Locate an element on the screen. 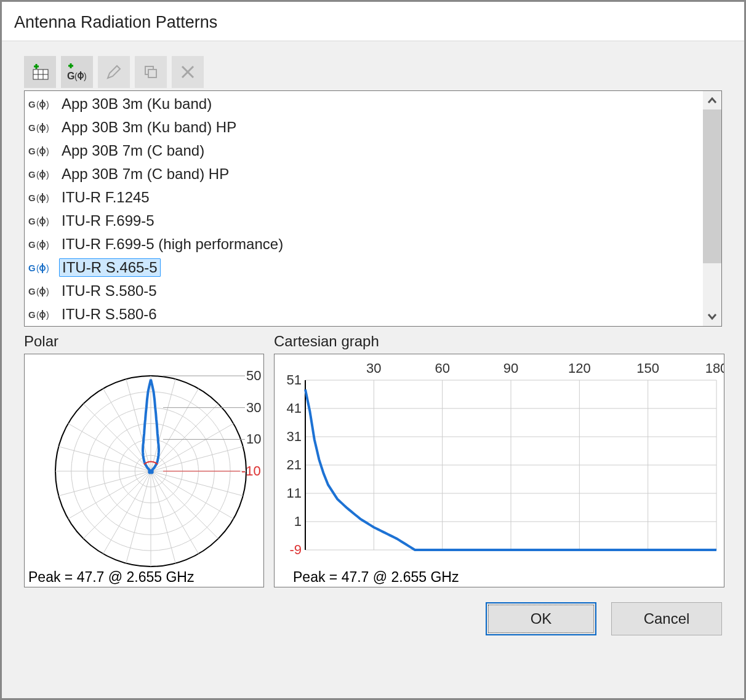 Image resolution: width=746 pixels, height=700 pixels. ok-button: OK is located at coordinates (541, 619).